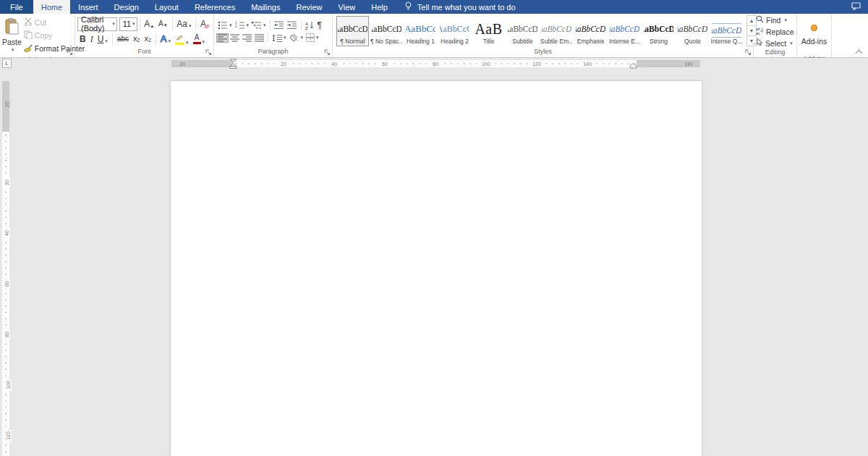 The image size is (868, 456). I want to click on style-strong: AaBbCcDc Strong, so click(658, 31).